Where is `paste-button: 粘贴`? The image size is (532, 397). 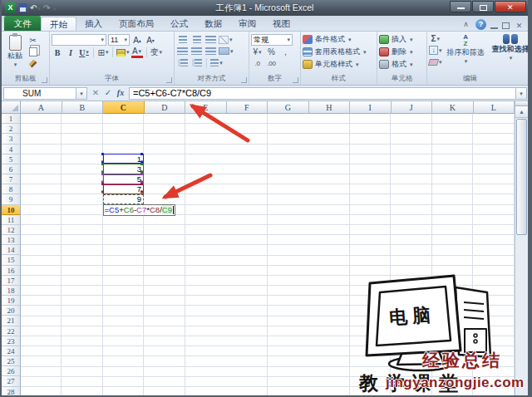 paste-button: 粘贴 is located at coordinates (15, 51).